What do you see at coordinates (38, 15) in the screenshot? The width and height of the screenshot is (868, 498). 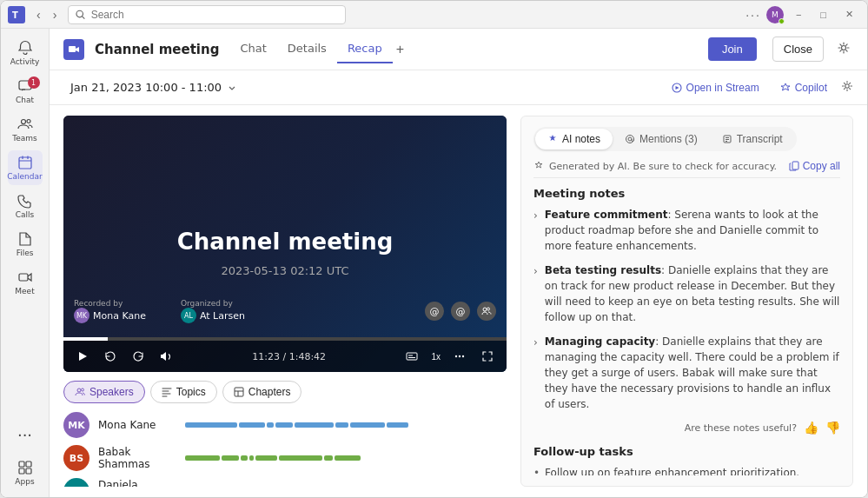 I see `back-button: ‹` at bounding box center [38, 15].